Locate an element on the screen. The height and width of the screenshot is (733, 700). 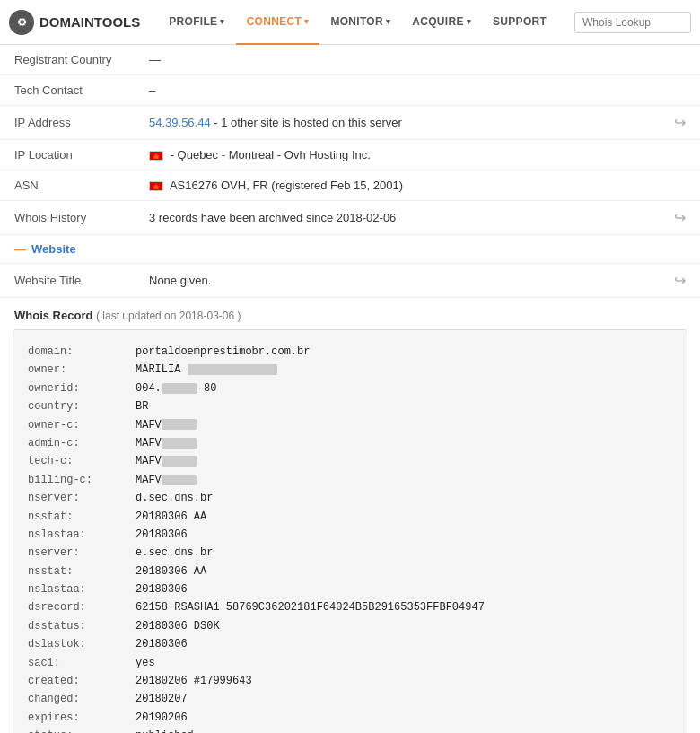
field-label: Tech Contact is located at coordinates (67, 91).